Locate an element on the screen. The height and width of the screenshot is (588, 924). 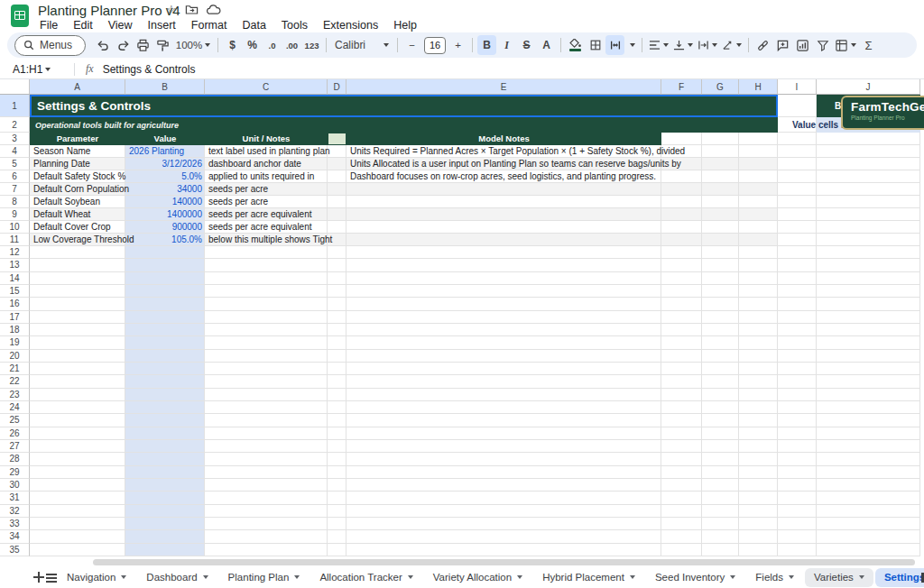
cell-A23 is located at coordinates (78, 395).